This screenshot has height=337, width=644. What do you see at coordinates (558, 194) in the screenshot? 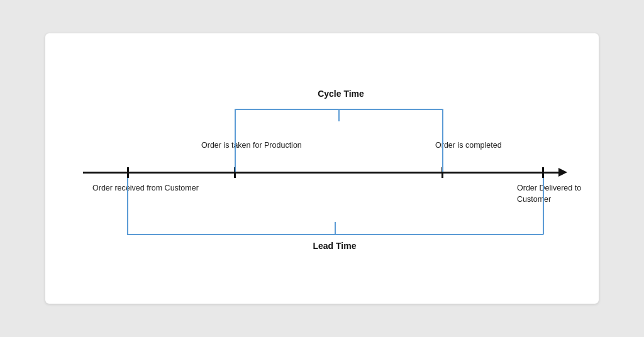
I see `label-order-delivered: Order Delivered to Customer` at bounding box center [558, 194].